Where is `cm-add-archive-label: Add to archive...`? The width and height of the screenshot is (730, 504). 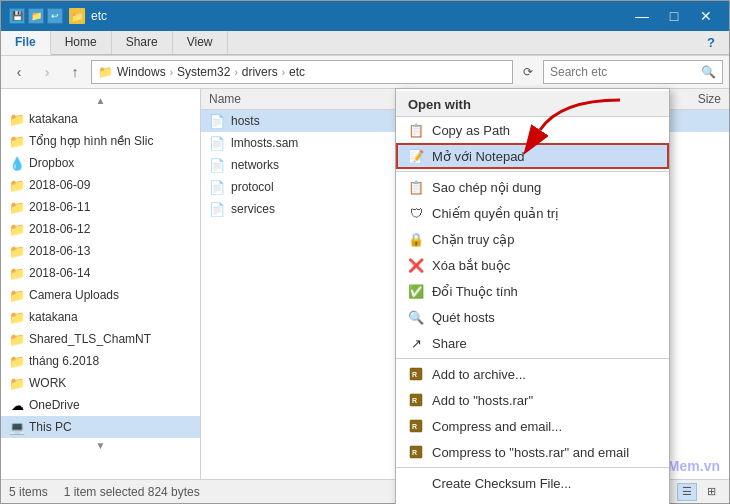 cm-add-archive-label: Add to archive... is located at coordinates (544, 374).